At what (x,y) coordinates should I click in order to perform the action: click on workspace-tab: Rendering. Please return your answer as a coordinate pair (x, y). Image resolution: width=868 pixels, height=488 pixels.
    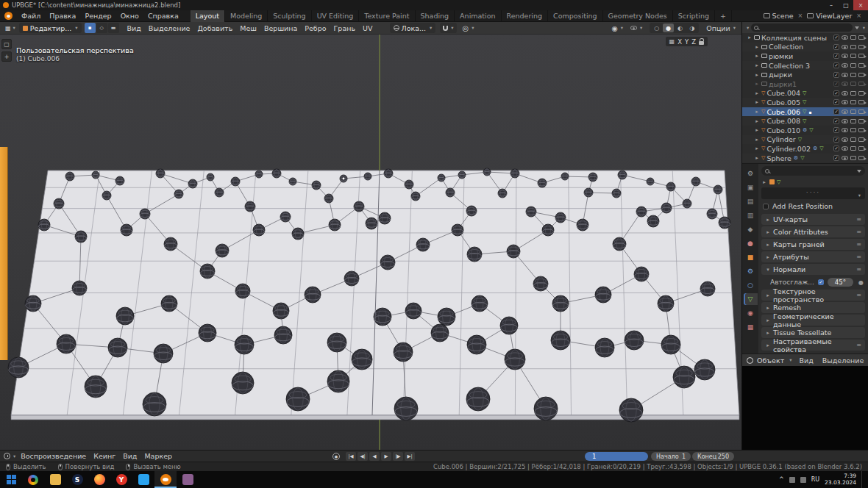
    Looking at the image, I should click on (525, 16).